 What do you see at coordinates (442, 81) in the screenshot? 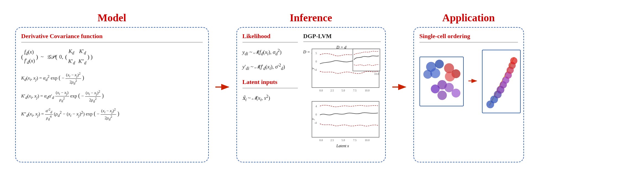
I see `cell-cluster-panel` at bounding box center [442, 81].